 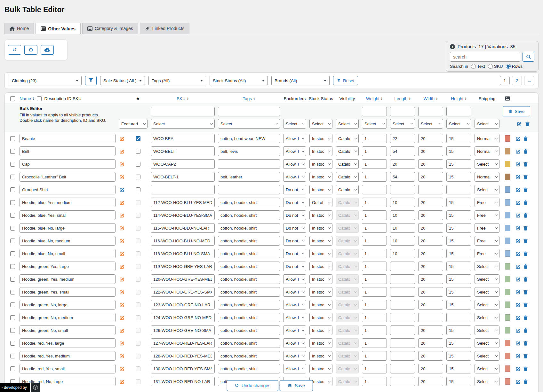 I want to click on stock-status-filter-select: Stock Status (All), so click(x=239, y=81).